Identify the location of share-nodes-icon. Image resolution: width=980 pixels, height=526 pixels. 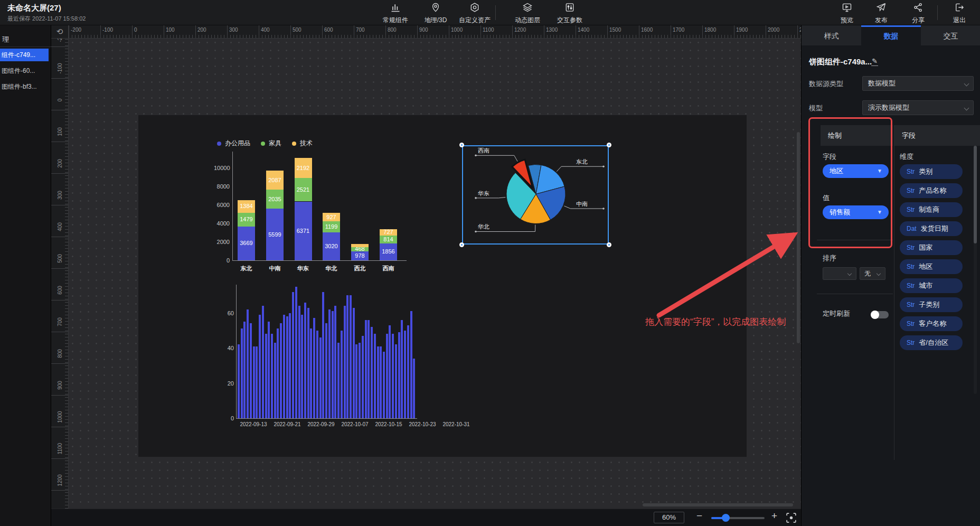
(918, 8).